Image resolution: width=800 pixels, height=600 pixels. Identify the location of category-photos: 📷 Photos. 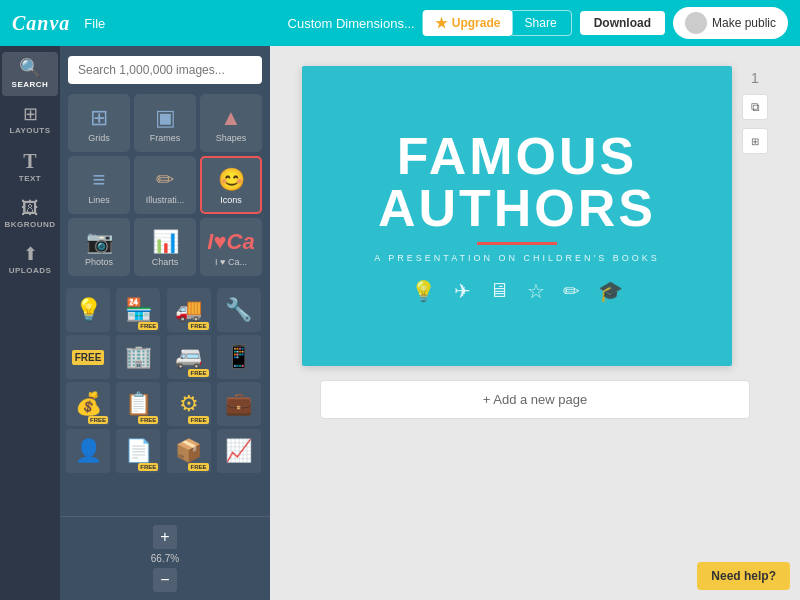
(99, 247).